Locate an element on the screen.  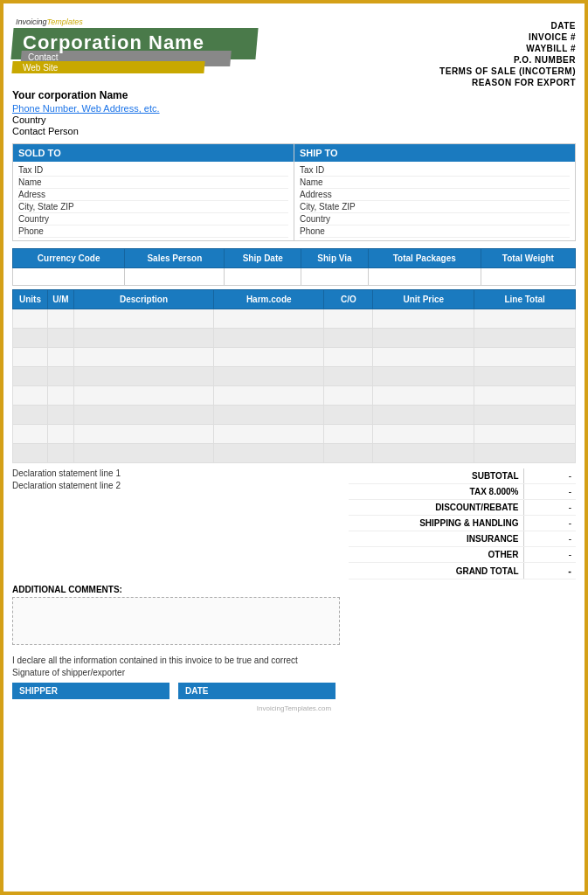
val-shipdate is located at coordinates (263, 277).